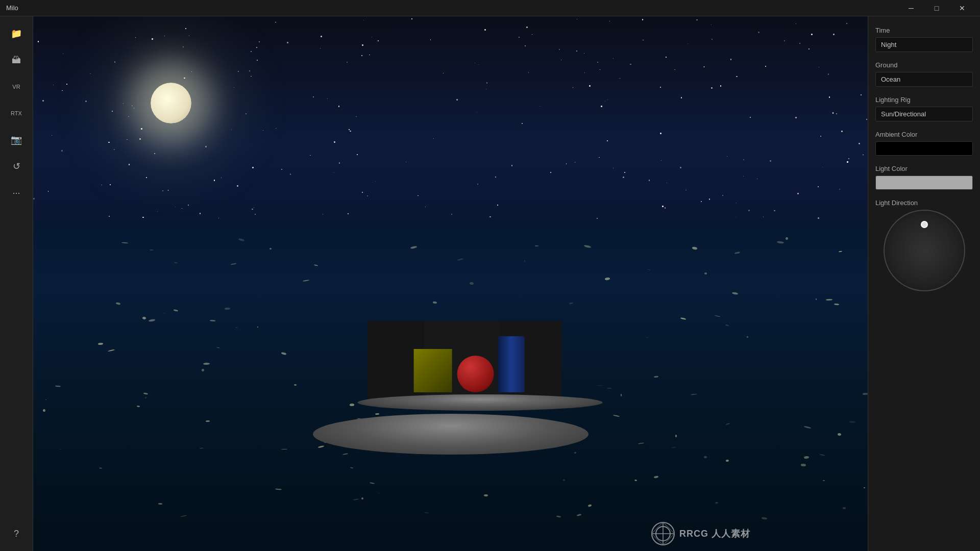 This screenshot has width=980, height=551. I want to click on help-icon: ?, so click(16, 534).